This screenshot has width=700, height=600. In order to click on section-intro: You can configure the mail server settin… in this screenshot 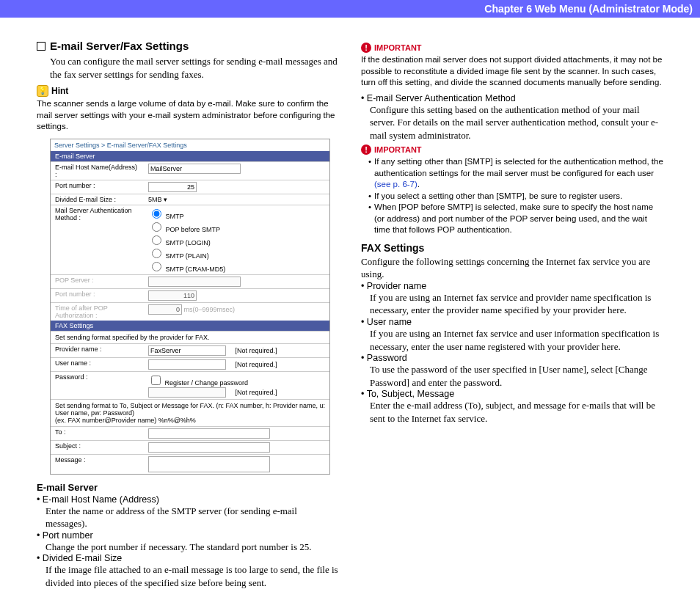, I will do `click(194, 67)`.